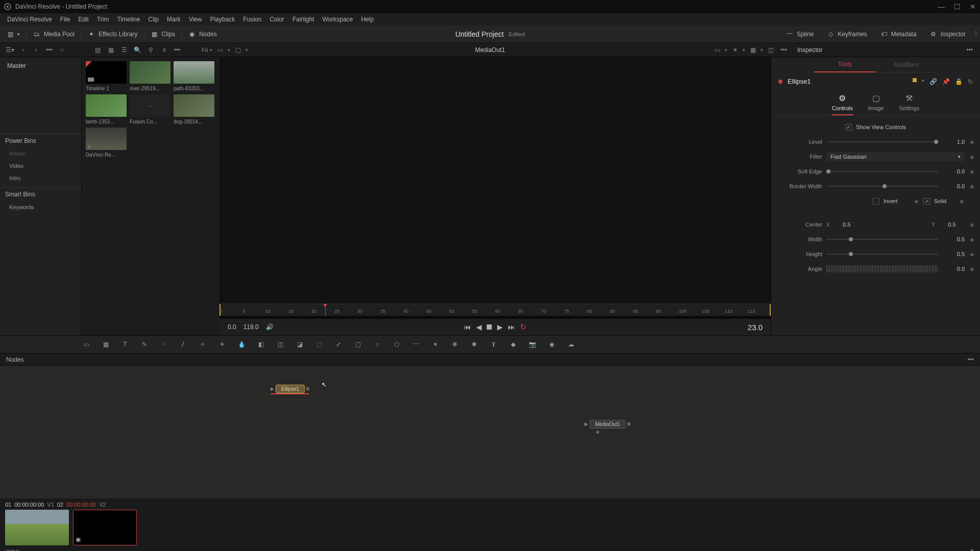 The height and width of the screenshot is (551, 980). I want to click on tab-tools: Tools, so click(845, 65).